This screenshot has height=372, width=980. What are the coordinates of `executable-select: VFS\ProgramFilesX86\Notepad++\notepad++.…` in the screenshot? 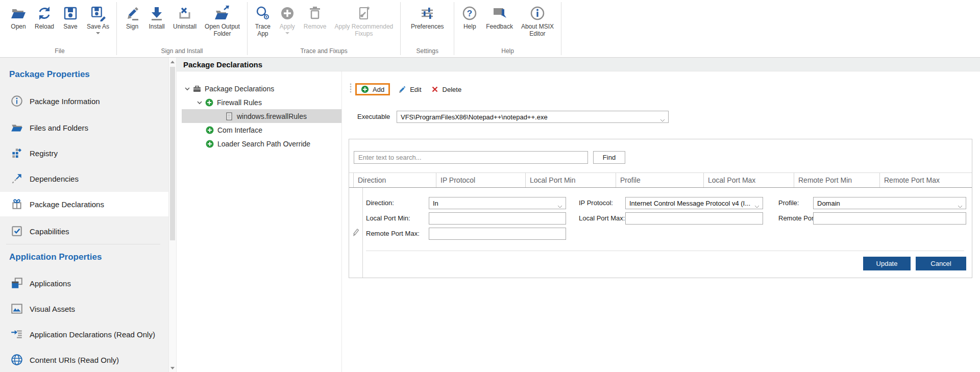 It's located at (533, 117).